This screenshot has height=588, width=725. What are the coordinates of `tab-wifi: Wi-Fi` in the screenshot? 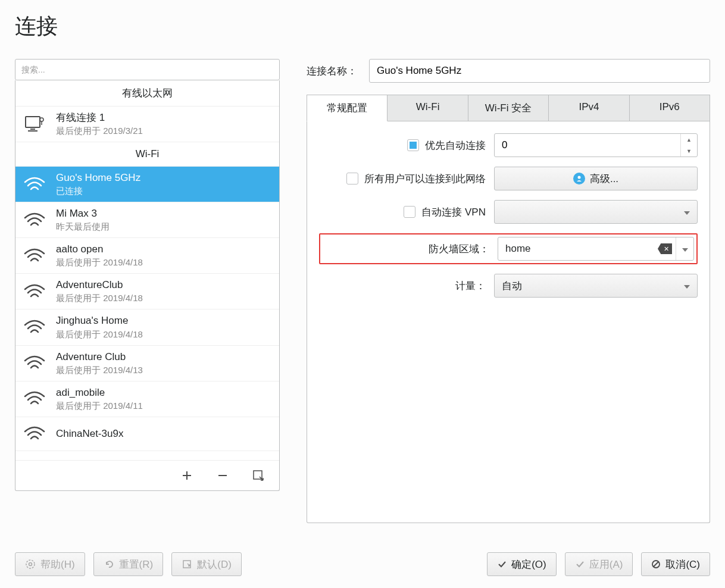 It's located at (427, 108).